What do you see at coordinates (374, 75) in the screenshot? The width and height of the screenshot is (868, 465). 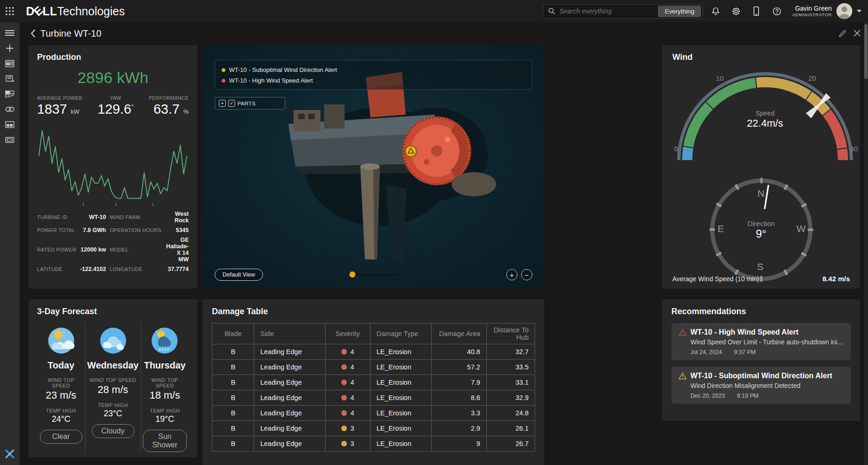 I see `viewer-alert-list: WT-10 - Suboptimal Wind Direction Alert …` at bounding box center [374, 75].